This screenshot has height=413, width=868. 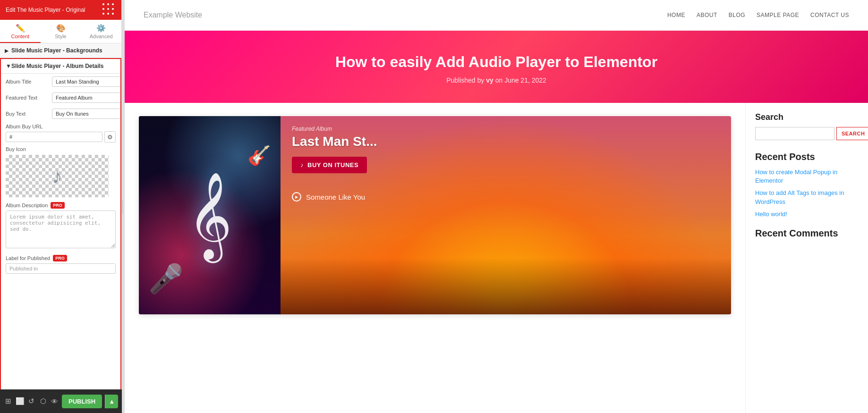 What do you see at coordinates (61, 401) in the screenshot?
I see `bottom-toolbar: ⊞ ⬜ ↺ ⬡ 👁 PUBLISH ▲` at bounding box center [61, 401].